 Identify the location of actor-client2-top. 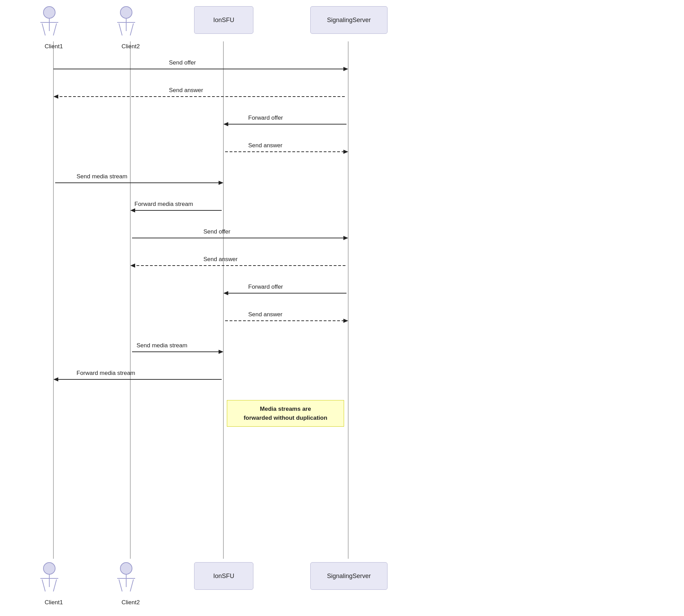
(126, 25).